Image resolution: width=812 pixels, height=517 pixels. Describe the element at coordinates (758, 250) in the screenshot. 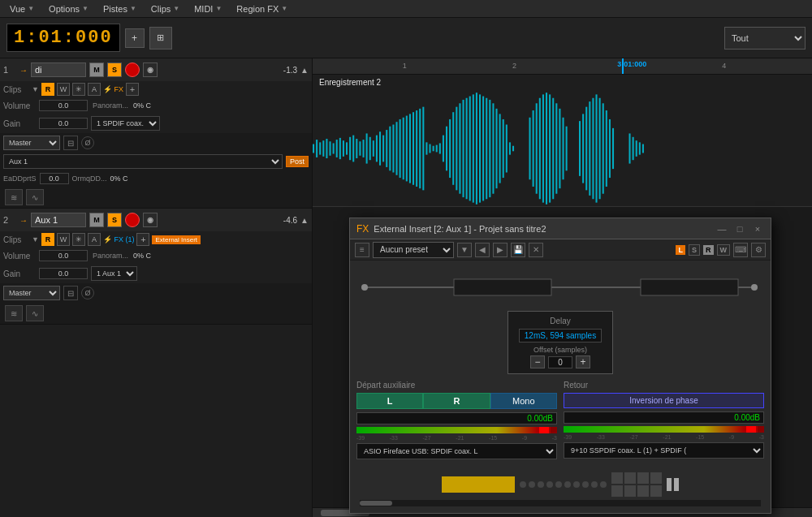

I see `dialog-settings-icon: ⚙` at that location.